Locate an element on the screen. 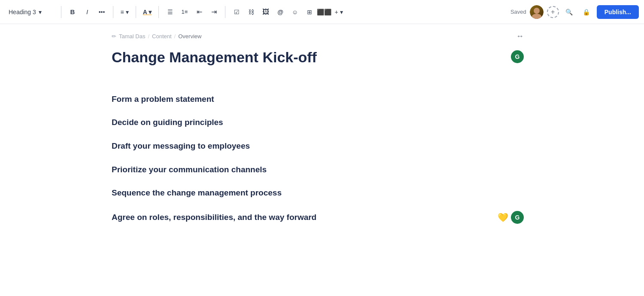 Image resolution: width=644 pixels, height=296 pixels. alignment-group: ≡ ▾ is located at coordinates (125, 12).